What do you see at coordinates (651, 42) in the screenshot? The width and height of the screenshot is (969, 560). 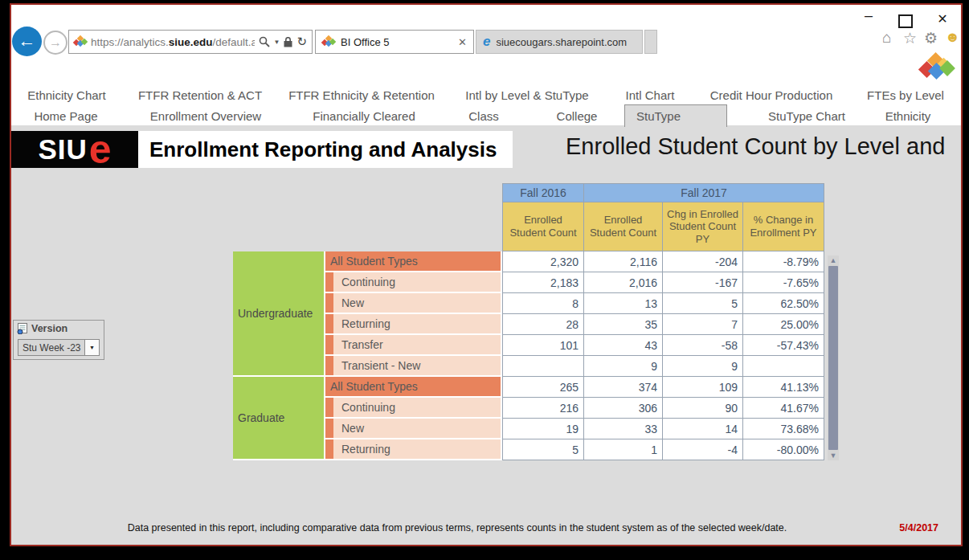 I see `new-tab-button` at bounding box center [651, 42].